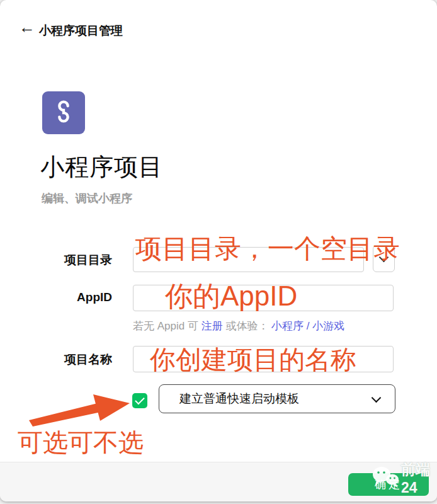 The width and height of the screenshot is (437, 504). Describe the element at coordinates (77, 409) in the screenshot. I see `annotation-arrow-icon` at that location.